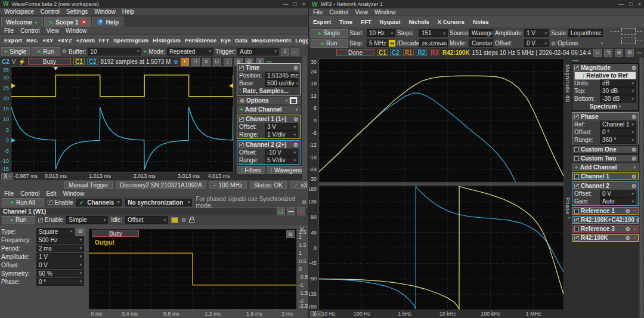 The width and height of the screenshot is (644, 318). What do you see at coordinates (60, 257) in the screenshot?
I see `param-select: 1 V` at bounding box center [60, 257].